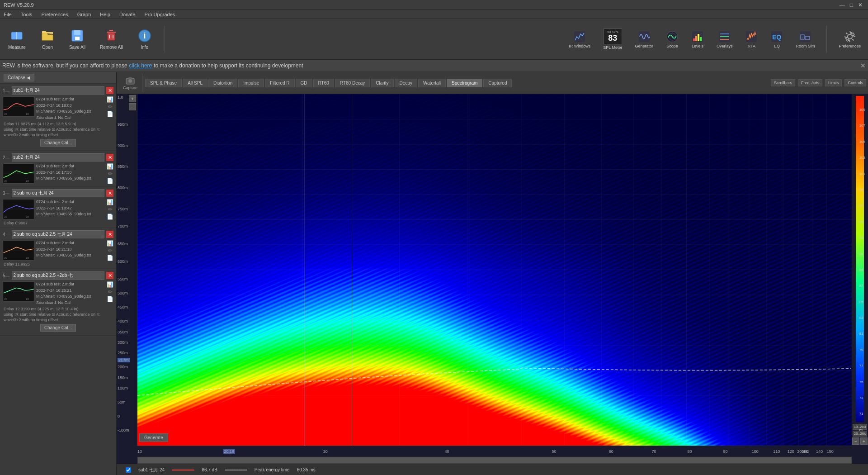  I want to click on meas-edit-btn-3: ✏, so click(110, 209).